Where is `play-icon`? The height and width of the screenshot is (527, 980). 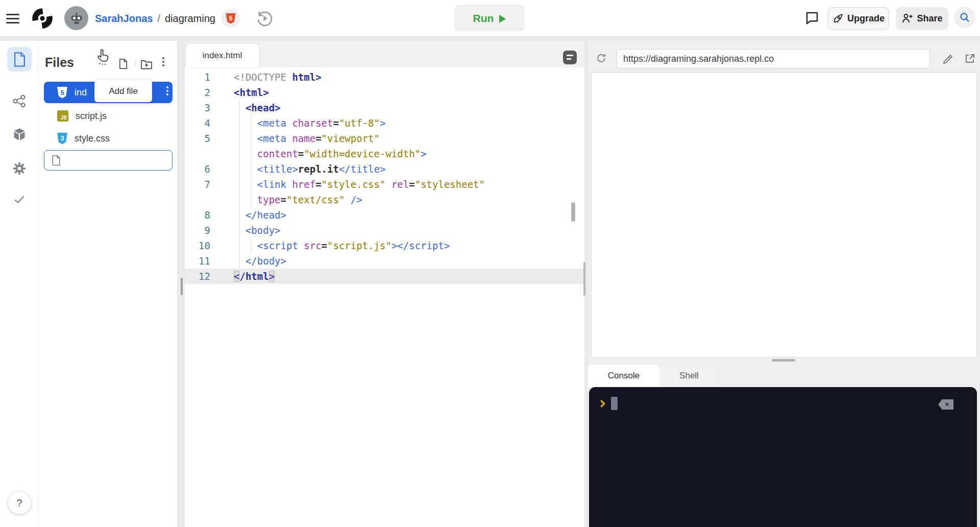
play-icon is located at coordinates (502, 19).